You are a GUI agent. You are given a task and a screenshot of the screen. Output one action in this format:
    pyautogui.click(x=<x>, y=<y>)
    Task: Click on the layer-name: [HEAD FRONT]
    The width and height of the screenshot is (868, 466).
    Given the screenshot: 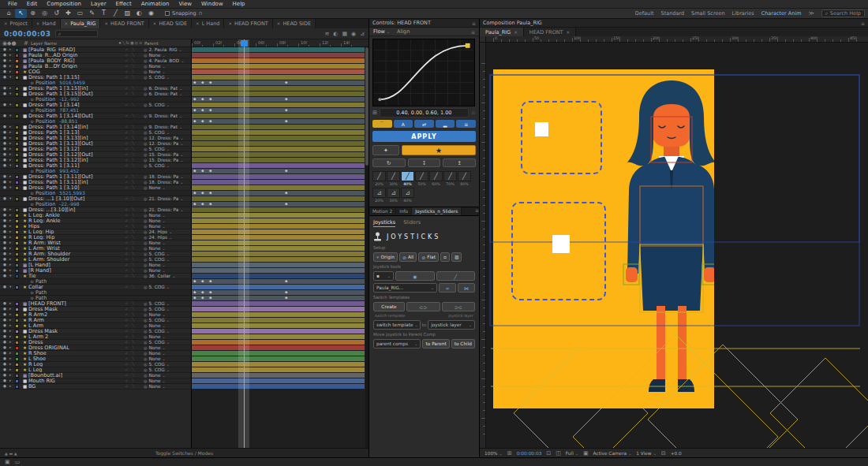 What is the action you would take?
    pyautogui.click(x=77, y=304)
    